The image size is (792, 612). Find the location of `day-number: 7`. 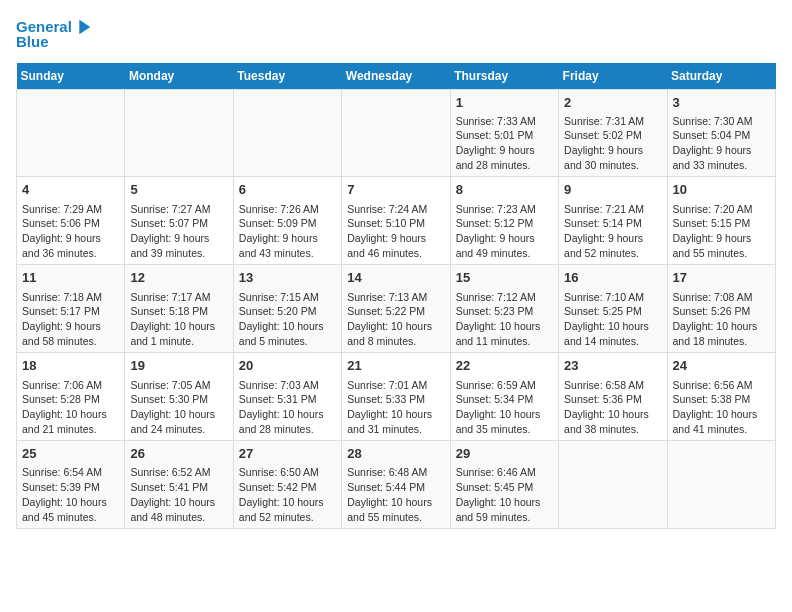

day-number: 7 is located at coordinates (396, 190).